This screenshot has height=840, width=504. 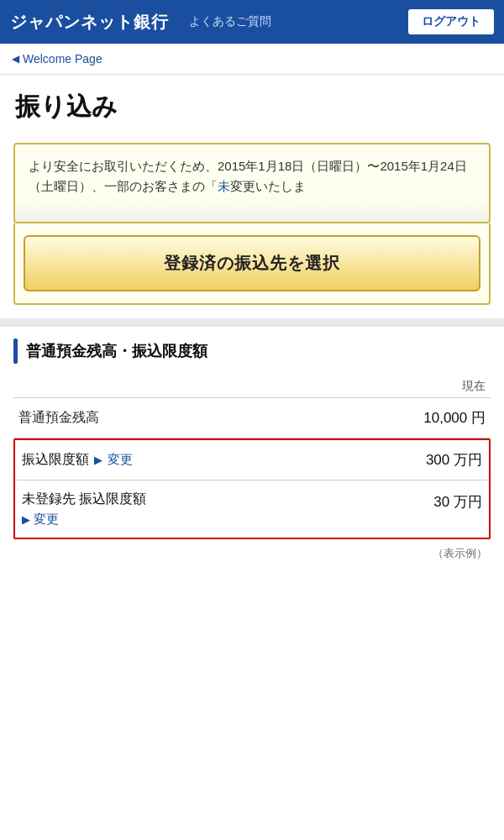 I want to click on title-accent-bar, so click(x=15, y=351).